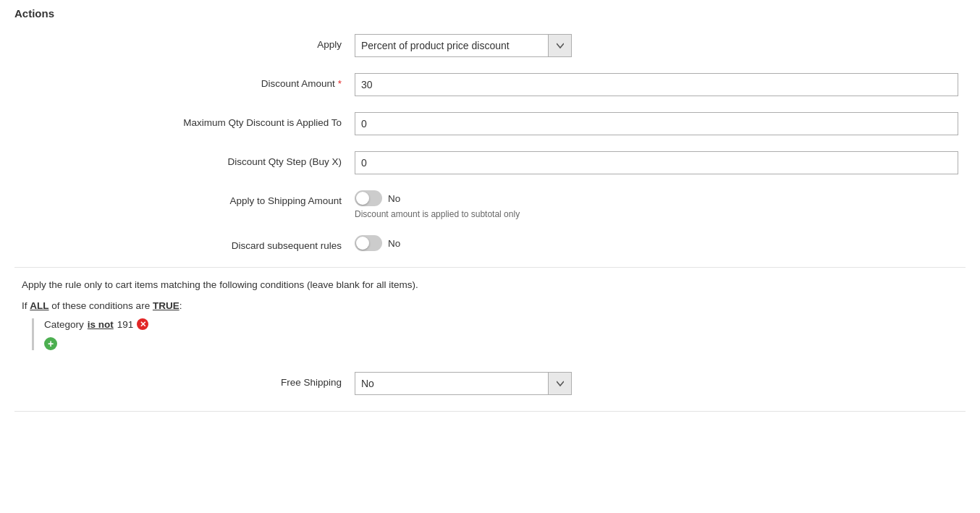 Image resolution: width=980 pixels, height=513 pixels. Describe the element at coordinates (25, 305) in the screenshot. I see `if-label: If` at that location.